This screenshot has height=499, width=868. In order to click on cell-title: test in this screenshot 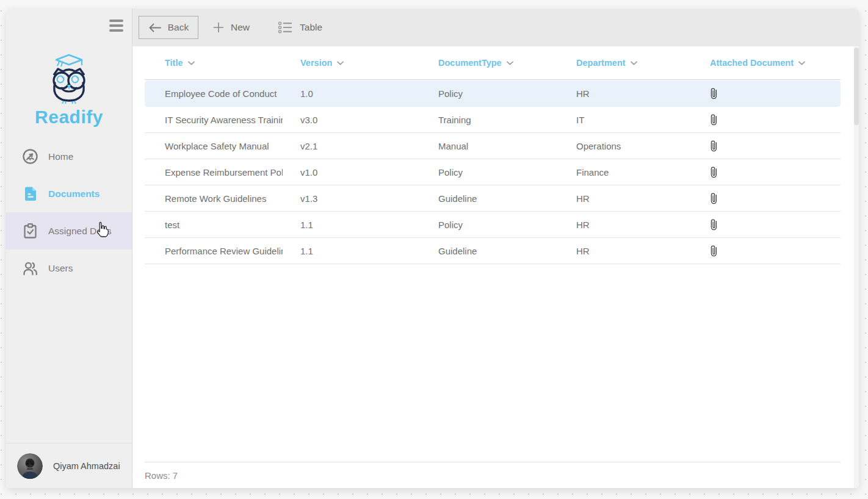, I will do `click(214, 224)`.